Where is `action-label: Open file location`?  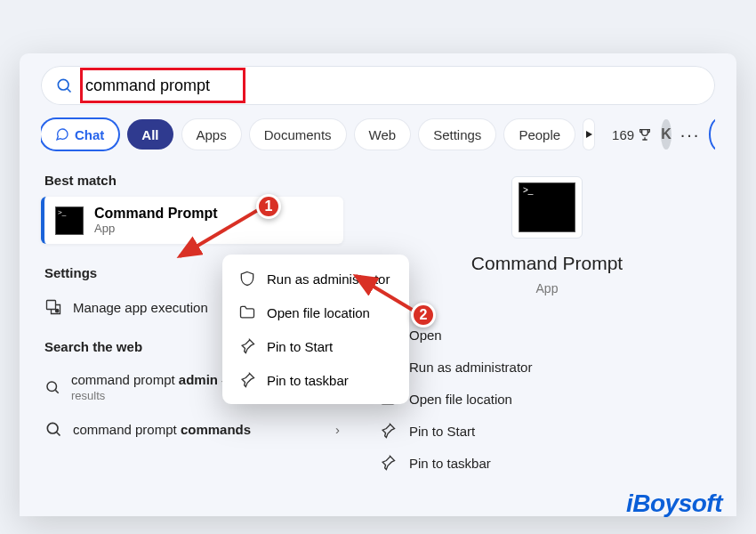 action-label: Open file location is located at coordinates (461, 399).